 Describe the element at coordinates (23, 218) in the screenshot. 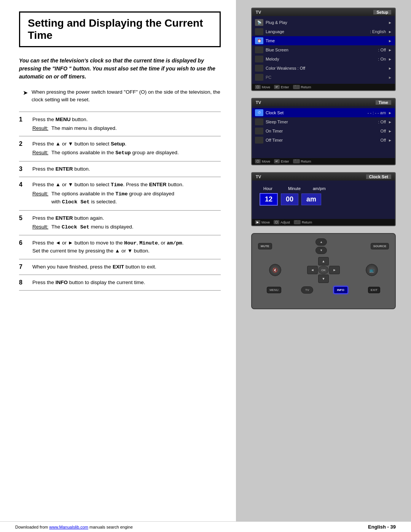

I see `step-number-5: 5` at that location.